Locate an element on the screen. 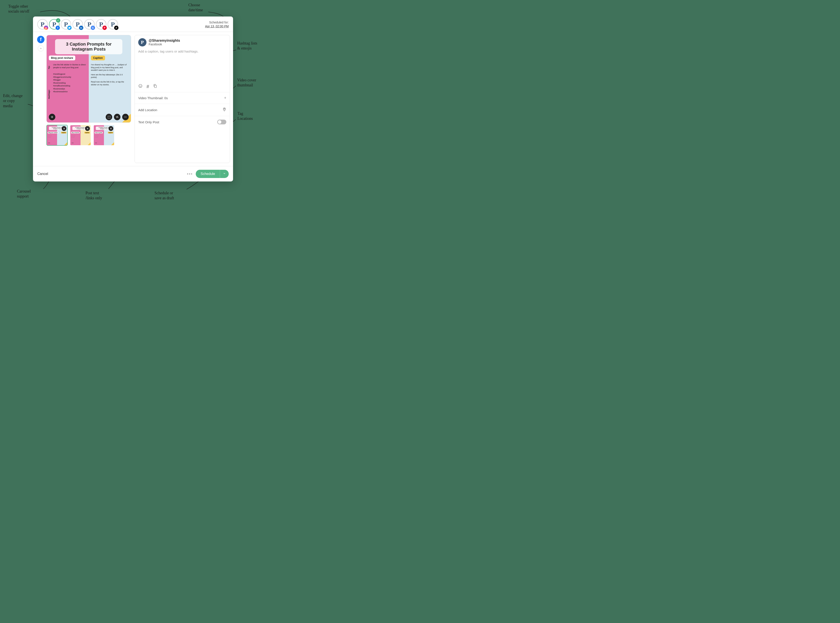 This screenshot has height=623, width=840. plus-icon: + is located at coordinates (225, 98).